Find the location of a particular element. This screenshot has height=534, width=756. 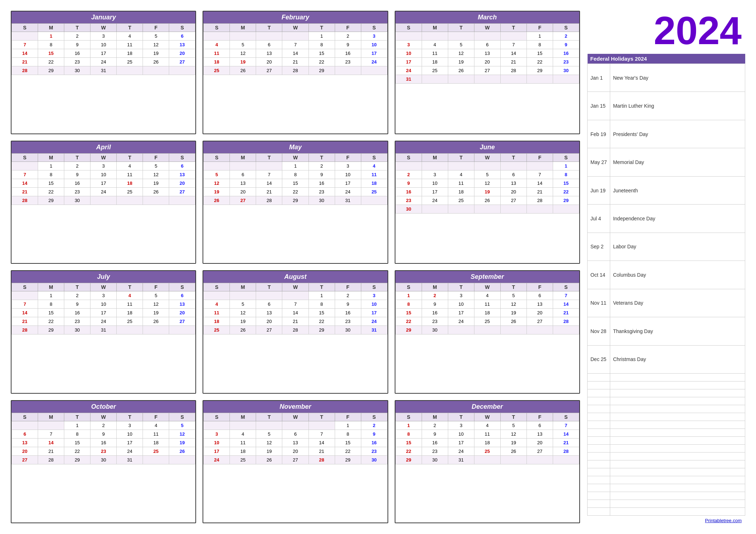

calendar-day: 16 is located at coordinates (78, 313).